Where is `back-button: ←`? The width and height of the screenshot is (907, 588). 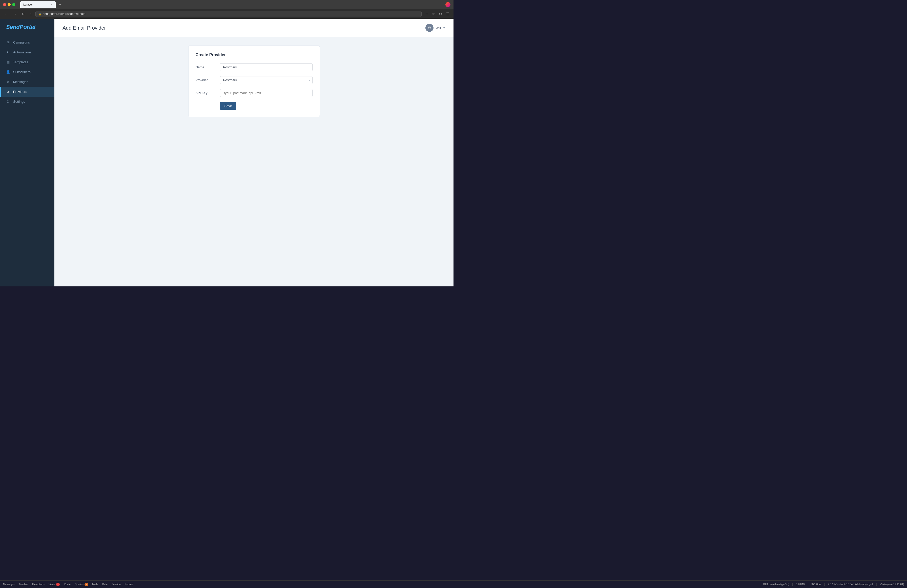
back-button: ← is located at coordinates (6, 14).